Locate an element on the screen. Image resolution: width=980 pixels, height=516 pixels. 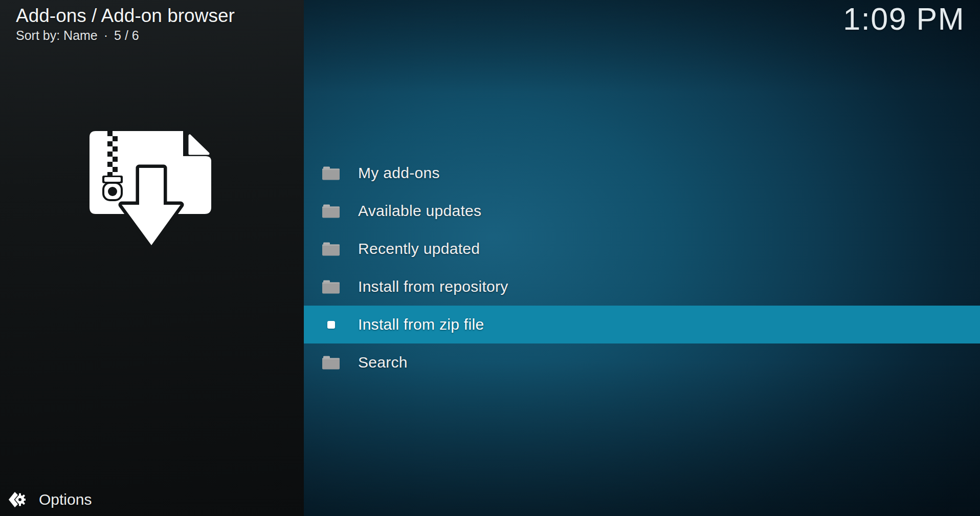
sort-label: Sort by: Name is located at coordinates (57, 35).